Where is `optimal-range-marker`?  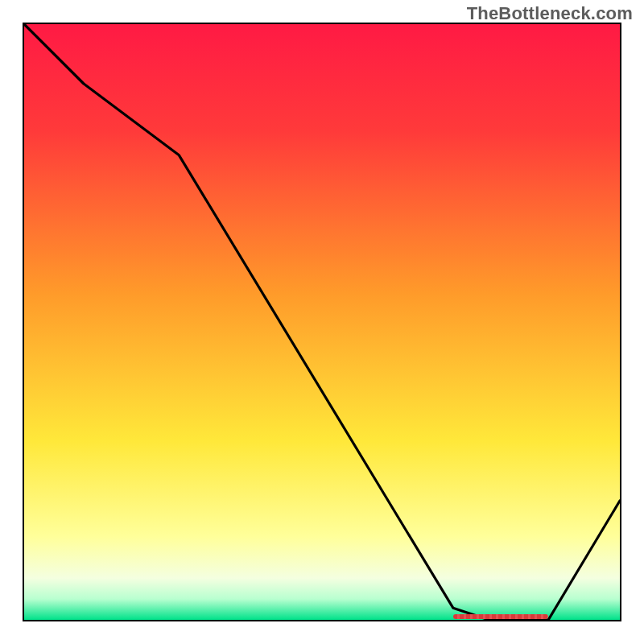 optimal-range-marker is located at coordinates (501, 617).